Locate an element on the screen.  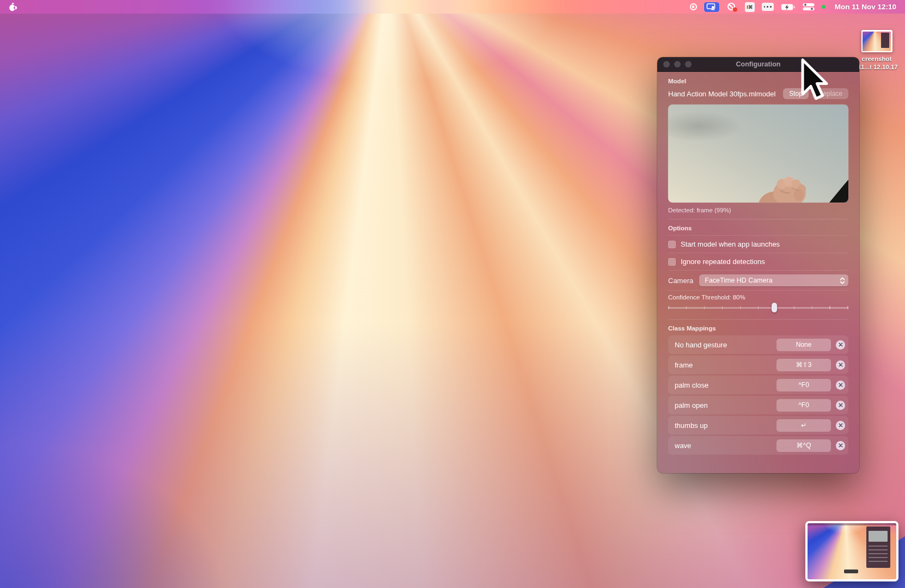
slider-knob is located at coordinates (774, 308).